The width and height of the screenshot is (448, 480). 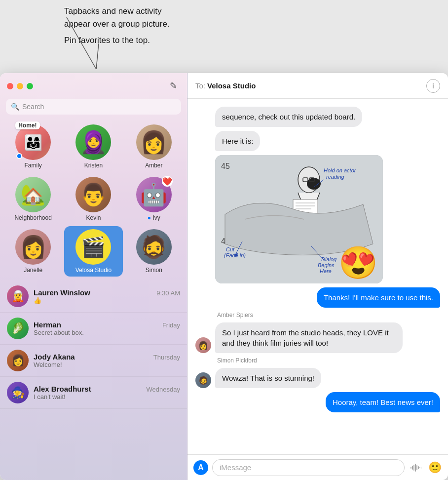 What do you see at coordinates (33, 251) in the screenshot?
I see `pinned-item-janelle: 👩 Janelle` at bounding box center [33, 251].